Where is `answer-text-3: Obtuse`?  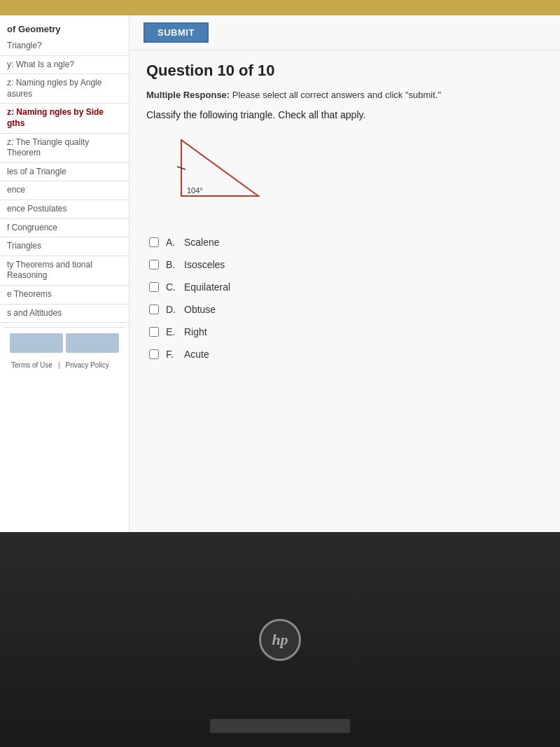 answer-text-3: Obtuse is located at coordinates (200, 309).